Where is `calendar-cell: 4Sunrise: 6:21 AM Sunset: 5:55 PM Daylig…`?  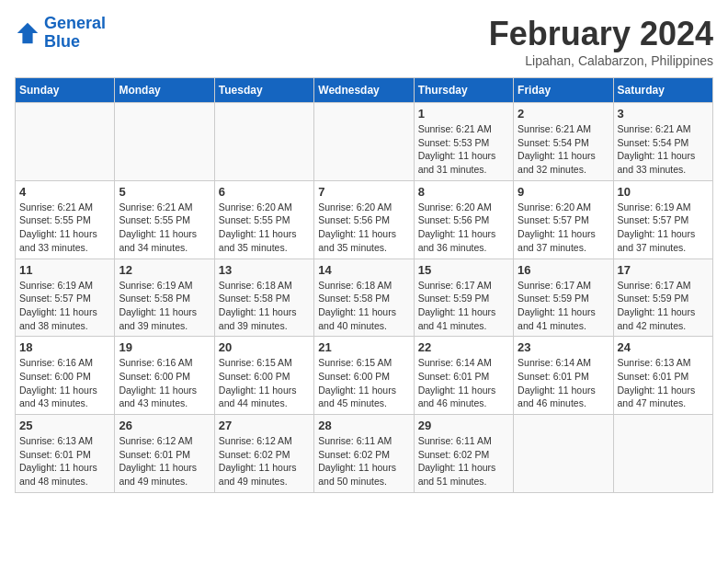 calendar-cell: 4Sunrise: 6:21 AM Sunset: 5:55 PM Daylig… is located at coordinates (65, 219).